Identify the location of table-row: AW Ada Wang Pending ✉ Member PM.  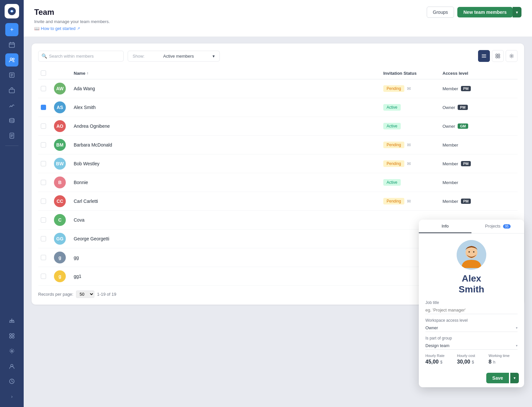
(278, 89).